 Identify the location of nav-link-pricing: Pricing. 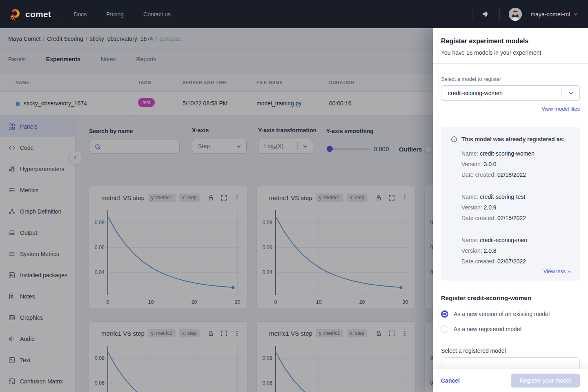
(115, 14).